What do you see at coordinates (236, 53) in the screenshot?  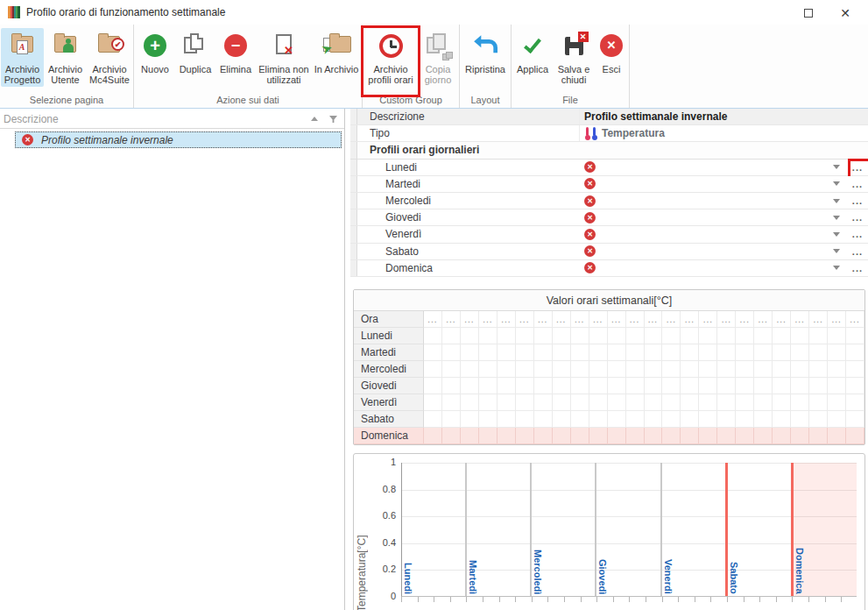 I see `elimina-button: − Elimina` at bounding box center [236, 53].